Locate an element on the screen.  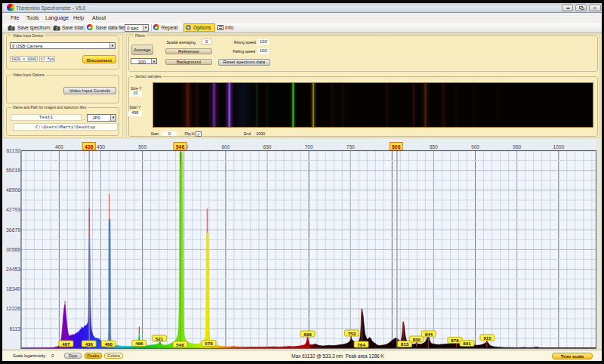
svg-text: 750 is located at coordinates (350, 147).